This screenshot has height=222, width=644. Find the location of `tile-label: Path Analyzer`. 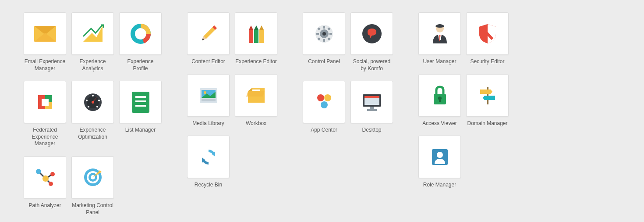

tile-label: Path Analyzer is located at coordinates (45, 206).